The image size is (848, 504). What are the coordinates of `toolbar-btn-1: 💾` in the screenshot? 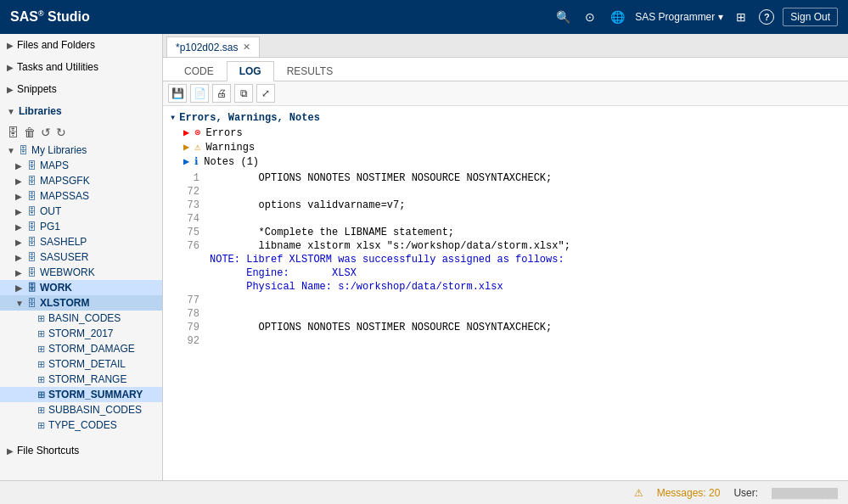 It's located at (177, 93).